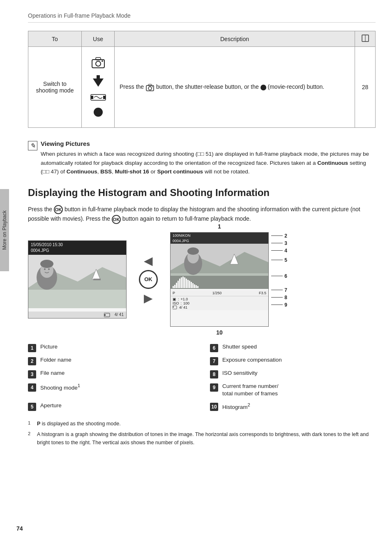 The image size is (392, 540). What do you see at coordinates (214, 361) in the screenshot?
I see `item-num-7: 7` at bounding box center [214, 361].